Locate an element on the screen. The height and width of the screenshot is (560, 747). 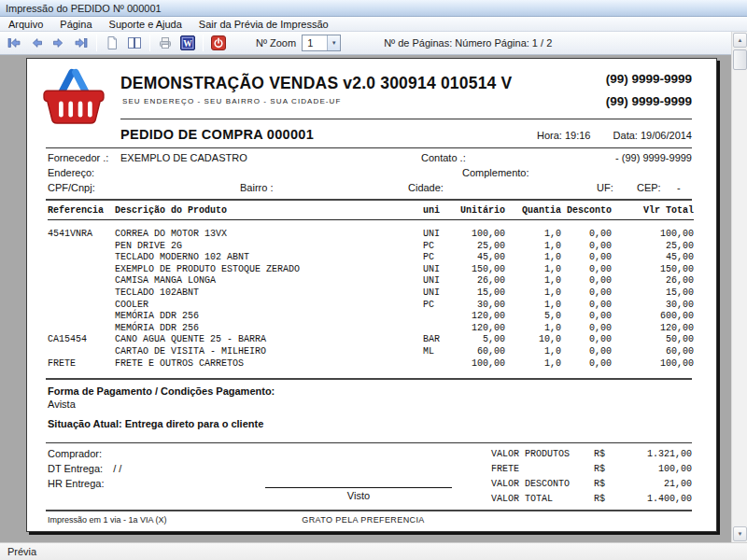
total-value: 1.400,00 is located at coordinates (655, 500).